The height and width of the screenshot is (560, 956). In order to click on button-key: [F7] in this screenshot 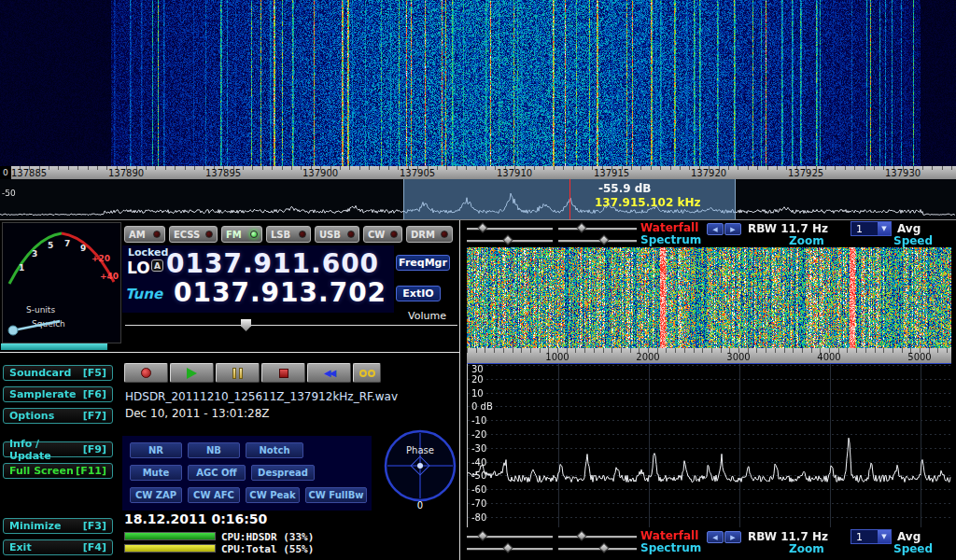, I will do `click(95, 416)`.